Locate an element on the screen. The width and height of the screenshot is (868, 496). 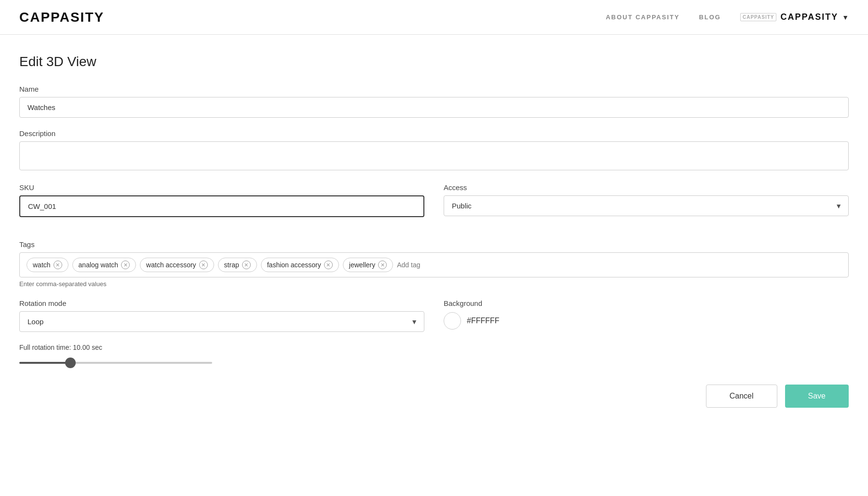
rotation-time-group: Full rotation time: 10.00 sec is located at coordinates (434, 354).